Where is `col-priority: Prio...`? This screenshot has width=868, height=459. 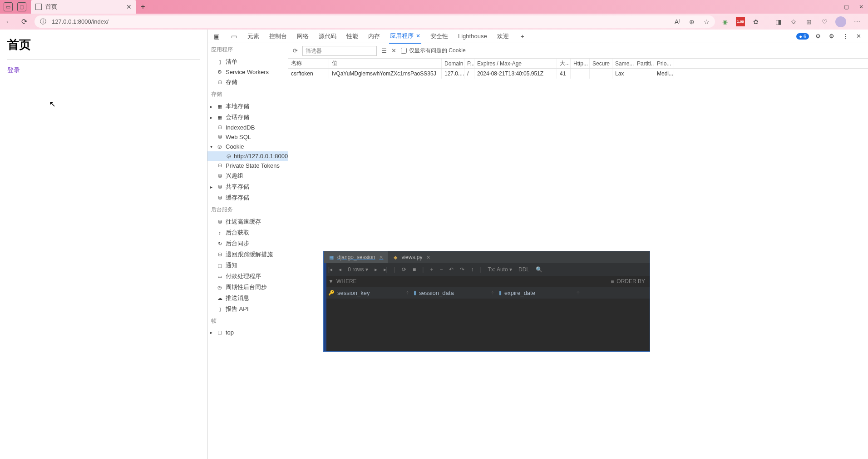
col-priority: Prio... is located at coordinates (664, 64).